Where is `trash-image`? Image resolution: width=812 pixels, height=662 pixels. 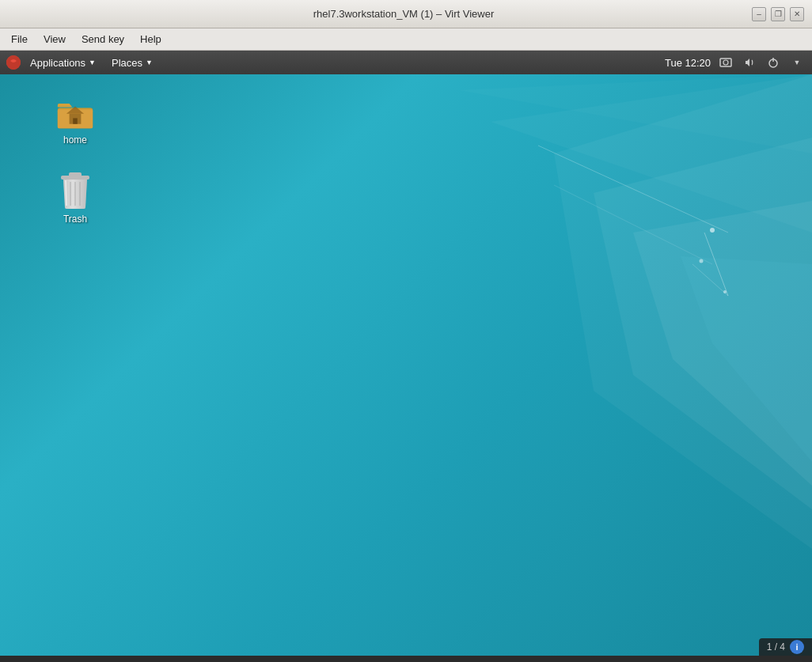 trash-image is located at coordinates (75, 191).